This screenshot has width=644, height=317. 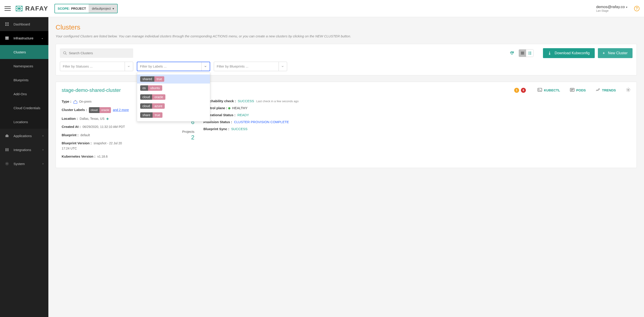 What do you see at coordinates (24, 136) in the screenshot?
I see `sidebar-item-applications: Applications ›` at bounding box center [24, 136].